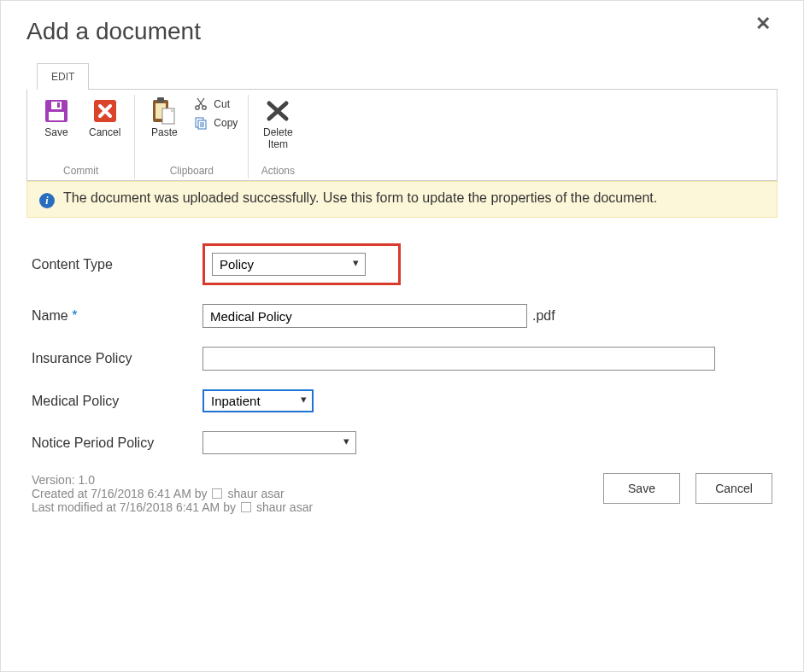 This screenshot has height=672, width=804. Describe the element at coordinates (212, 104) in the screenshot. I see `cut-button: Cut` at that location.